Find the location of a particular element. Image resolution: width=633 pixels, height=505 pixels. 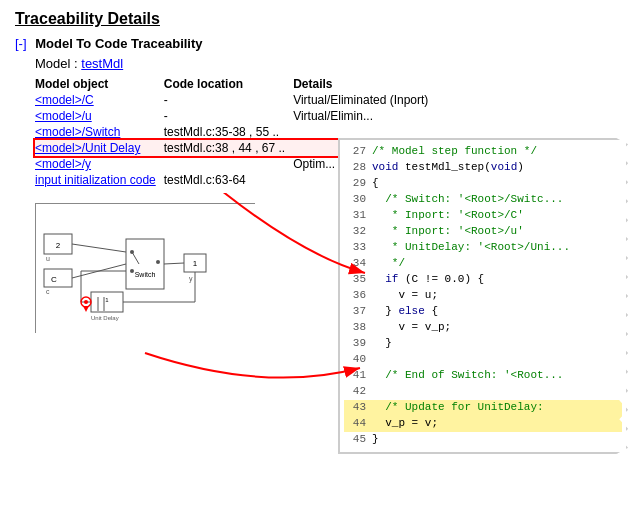

table-header-row: Model object Code location Details is located at coordinates (236, 84).